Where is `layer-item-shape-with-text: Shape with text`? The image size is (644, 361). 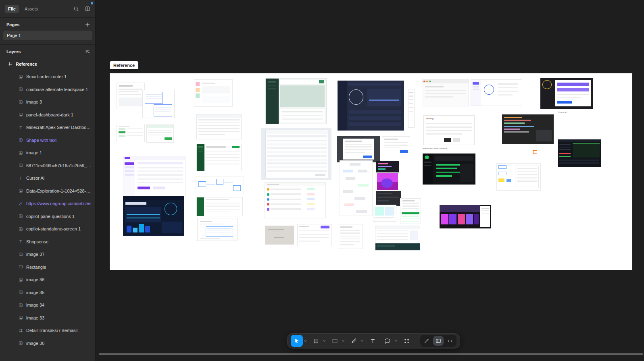 layer-item-shape-with-text: Shape with text is located at coordinates (48, 140).